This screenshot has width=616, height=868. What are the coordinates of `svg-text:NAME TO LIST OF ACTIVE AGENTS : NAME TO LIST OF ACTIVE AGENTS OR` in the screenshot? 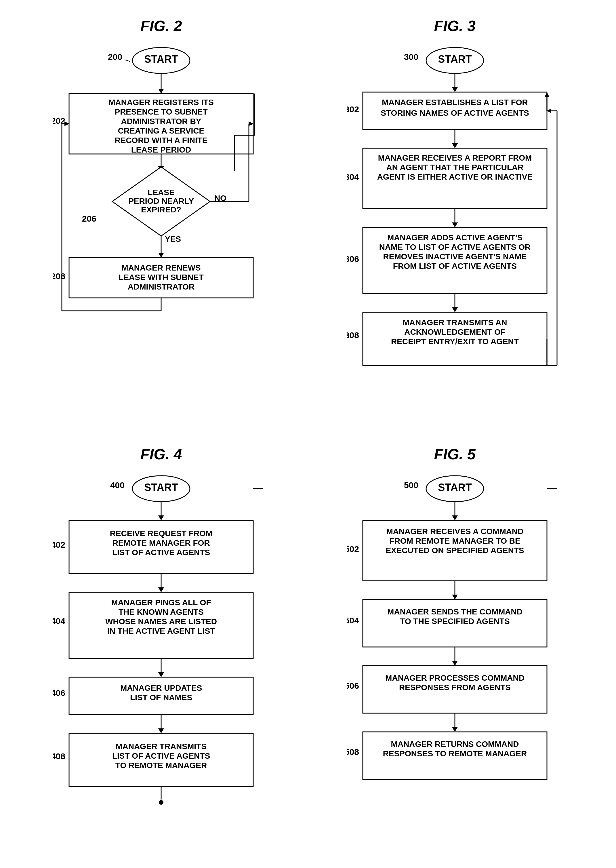 It's located at (455, 247).